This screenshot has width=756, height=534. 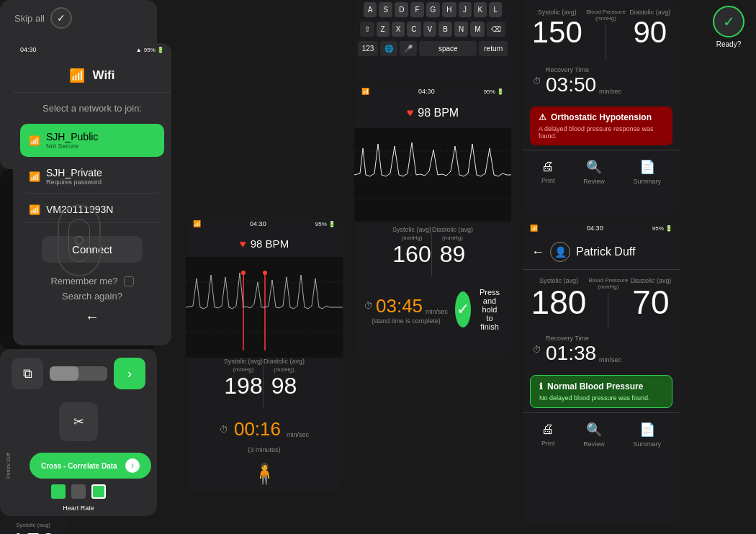 What do you see at coordinates (154, 50) in the screenshot?
I see `battery-icon: 95% 🔋` at bounding box center [154, 50].